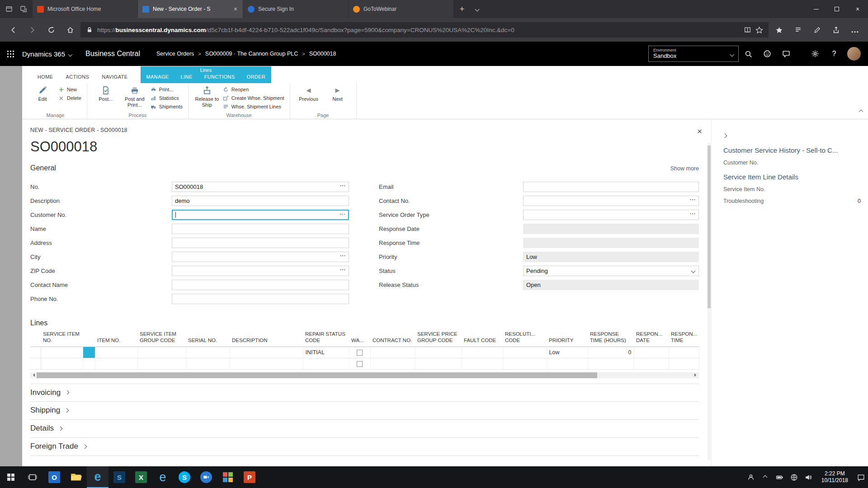 Image resolution: width=868 pixels, height=488 pixels. Describe the element at coordinates (684, 339) in the screenshot. I see `column-response-time: RESPON... TIME` at that location.